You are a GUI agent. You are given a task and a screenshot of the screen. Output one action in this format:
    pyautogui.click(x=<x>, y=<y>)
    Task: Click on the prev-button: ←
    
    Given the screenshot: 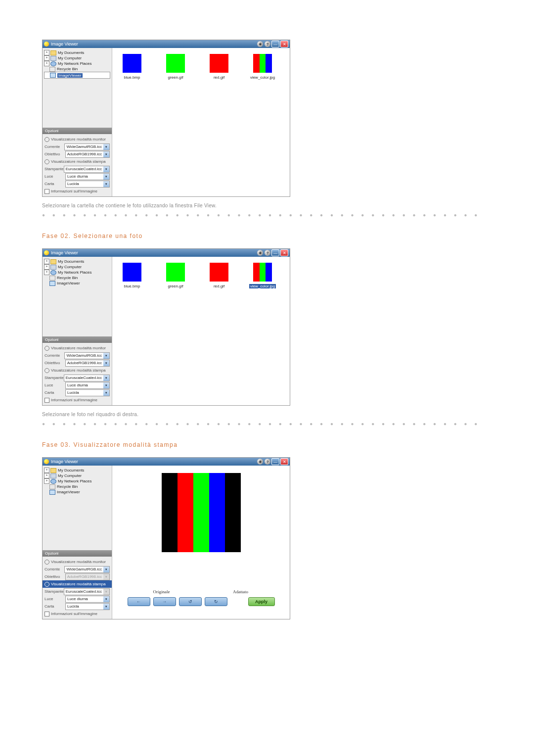 What is the action you would take?
    pyautogui.click(x=139, y=602)
    